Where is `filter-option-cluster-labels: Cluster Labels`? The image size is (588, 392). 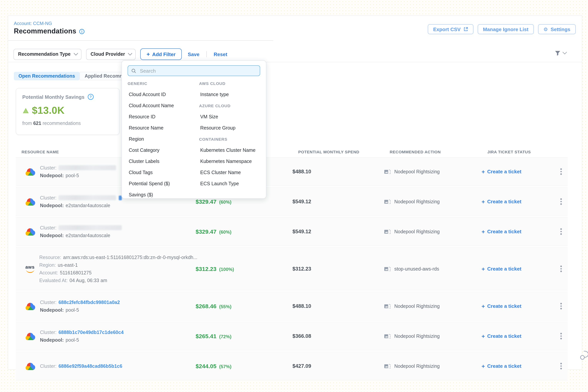 filter-option-cluster-labels: Cluster Labels is located at coordinates (163, 161).